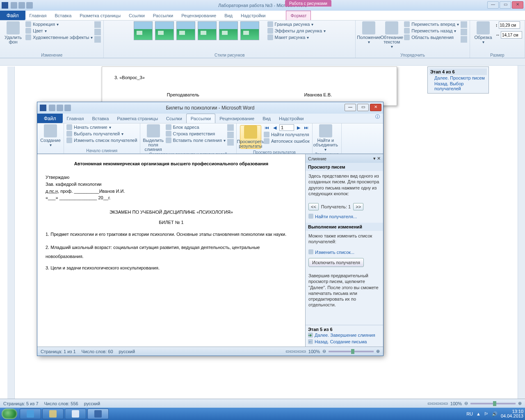 Image resolution: width=525 pixels, height=420 pixels. Describe the element at coordinates (324, 351) in the screenshot. I see `inner-zoom-out: ⊖` at that location.